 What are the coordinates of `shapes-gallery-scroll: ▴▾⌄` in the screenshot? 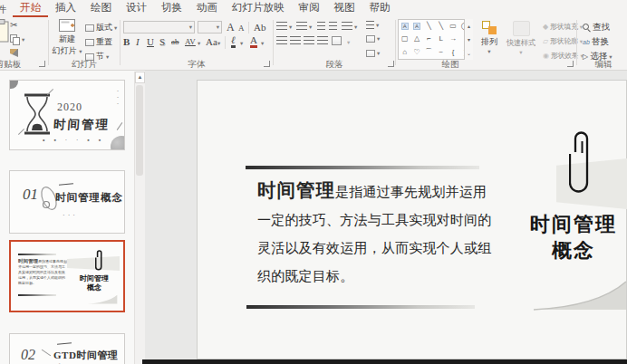 It's located at (468, 40).